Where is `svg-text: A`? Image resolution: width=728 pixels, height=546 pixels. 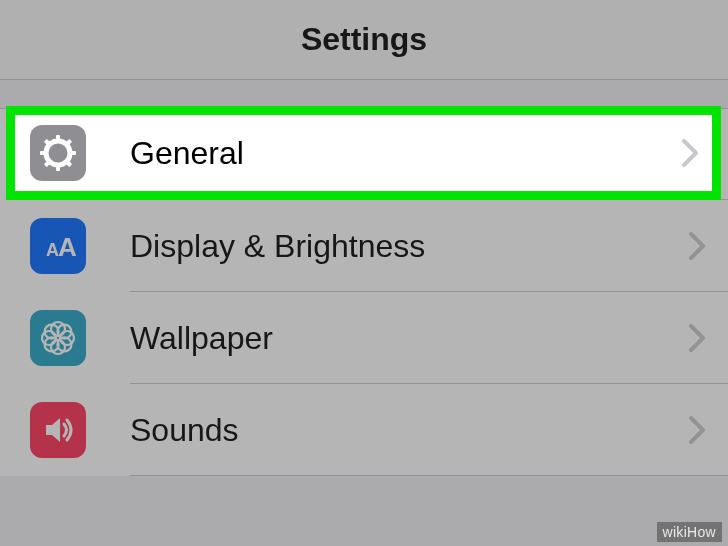 svg-text: A is located at coordinates (68, 247).